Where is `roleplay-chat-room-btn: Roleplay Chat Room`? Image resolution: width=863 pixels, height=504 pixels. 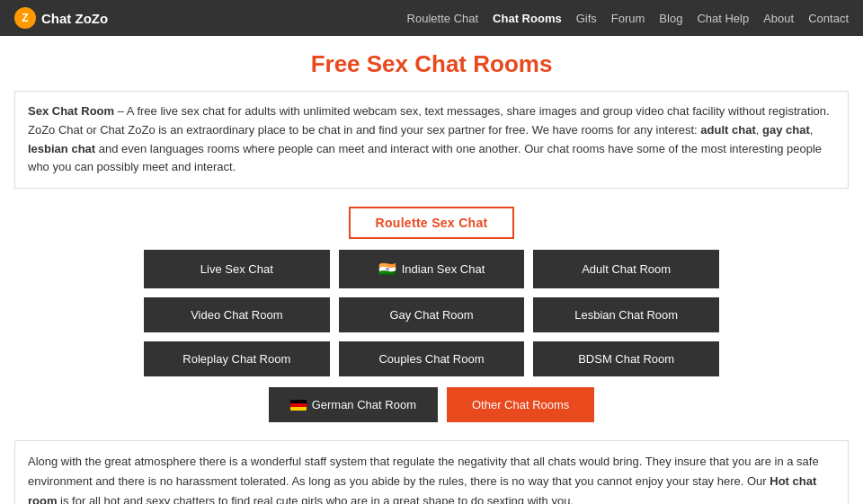
roleplay-chat-room-btn: Roleplay Chat Room is located at coordinates (237, 359).